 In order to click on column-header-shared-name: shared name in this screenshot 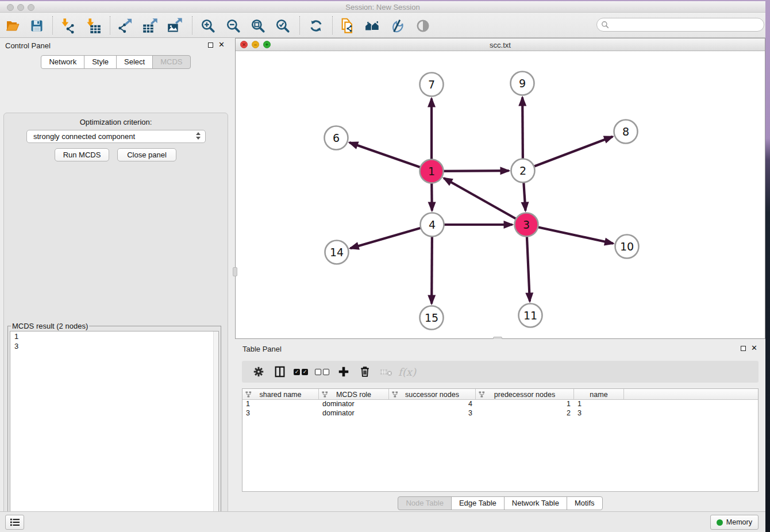, I will do `click(280, 394)`.